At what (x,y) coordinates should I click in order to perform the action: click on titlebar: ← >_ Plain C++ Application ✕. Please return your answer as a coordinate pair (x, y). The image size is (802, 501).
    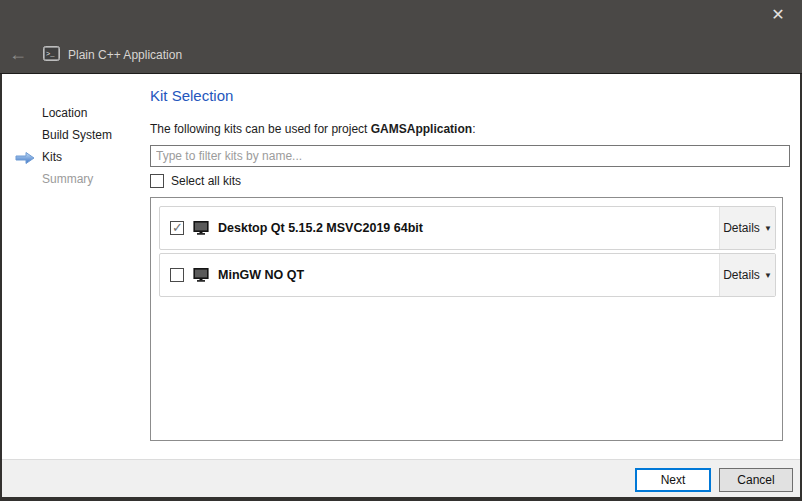
    Looking at the image, I should click on (401, 37).